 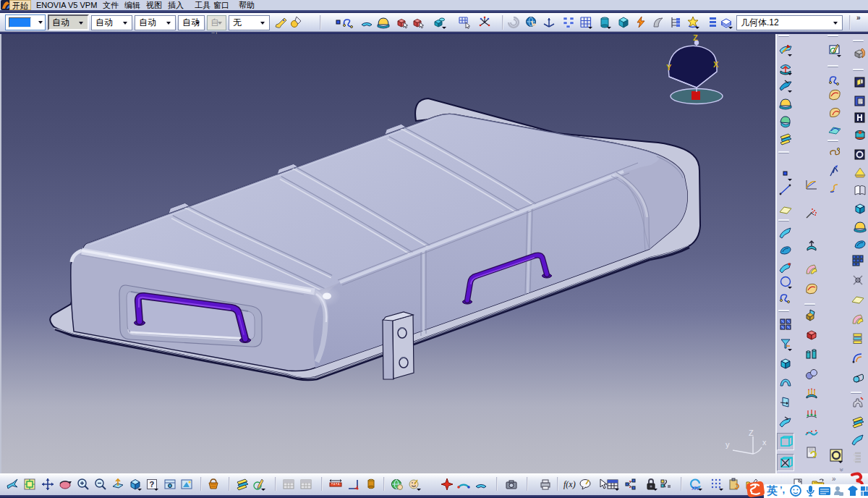 I want to click on svg-text: Y, so click(x=669, y=67).